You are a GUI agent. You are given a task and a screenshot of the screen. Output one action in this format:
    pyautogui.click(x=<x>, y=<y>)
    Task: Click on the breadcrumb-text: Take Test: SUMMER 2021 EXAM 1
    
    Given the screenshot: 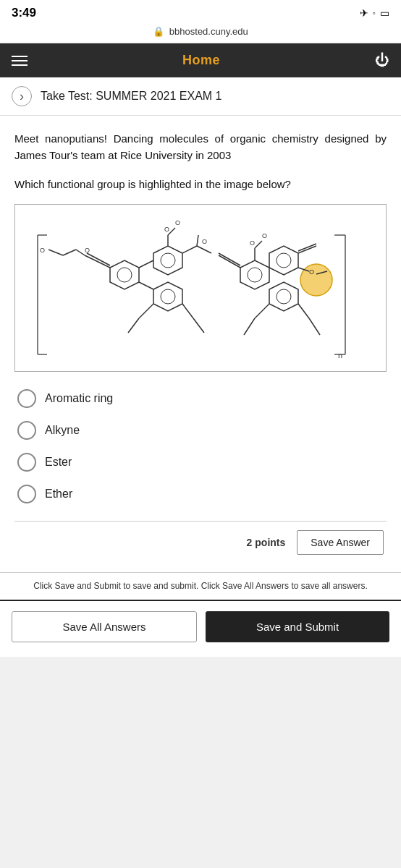 What is the action you would take?
    pyautogui.click(x=131, y=96)
    